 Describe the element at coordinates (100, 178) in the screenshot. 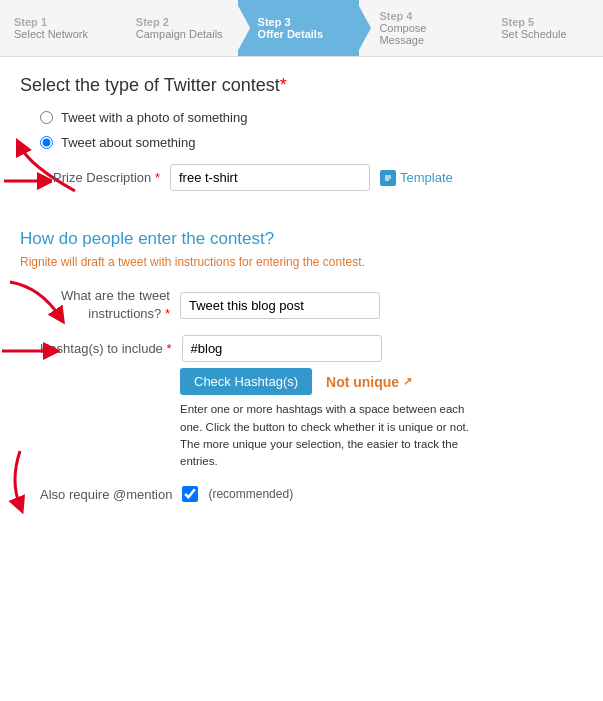

I see `prize-label: Prize Description *` at that location.